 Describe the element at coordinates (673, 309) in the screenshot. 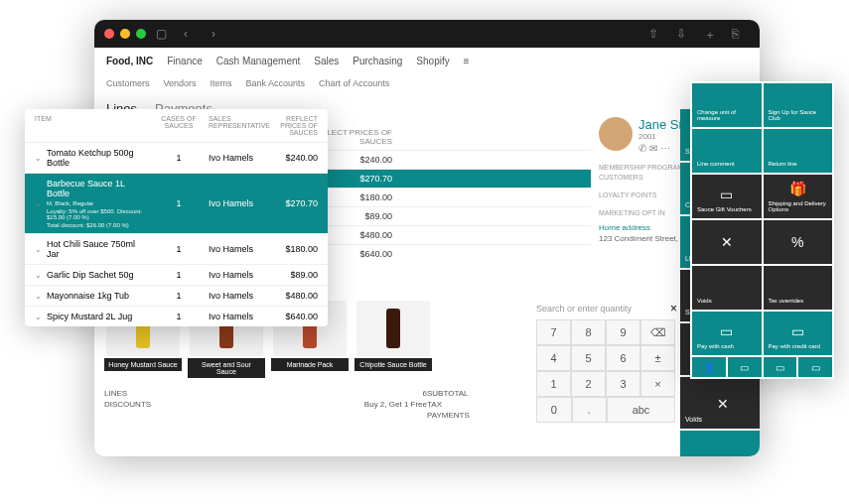

I see `keypad-close-icon: ×` at that location.